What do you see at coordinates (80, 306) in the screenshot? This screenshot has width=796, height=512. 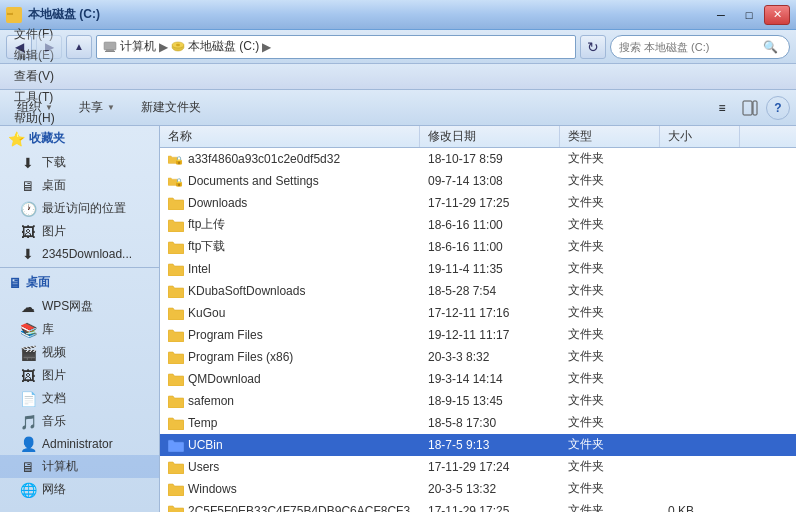 I see `sidebar-item-wps: ☁WPS网盘` at bounding box center [80, 306].